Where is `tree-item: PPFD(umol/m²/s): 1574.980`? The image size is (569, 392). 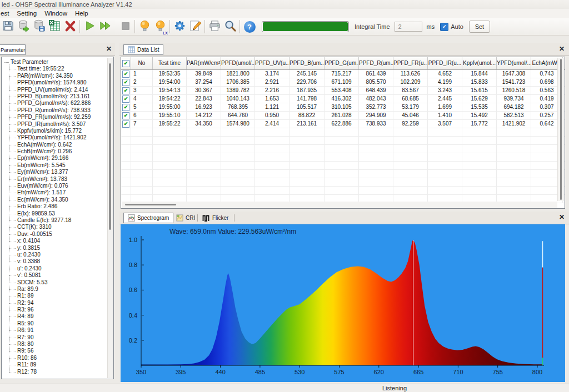
tree-item: PPFD(umol/m²/s): 1574.980 is located at coordinates (55, 83).